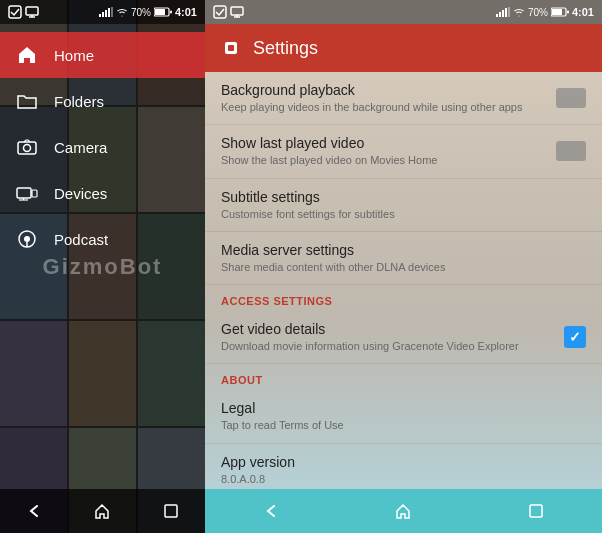 Image resolution: width=602 pixels, height=533 pixels. Describe the element at coordinates (398, 408) in the screenshot. I see `setting-legal-title: Legal` at that location.